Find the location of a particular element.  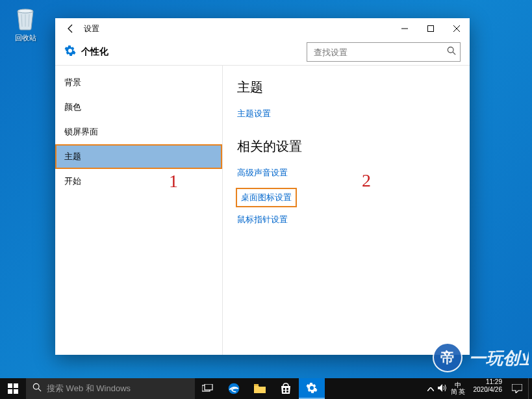

tray-volume-icon is located at coordinates (442, 389).